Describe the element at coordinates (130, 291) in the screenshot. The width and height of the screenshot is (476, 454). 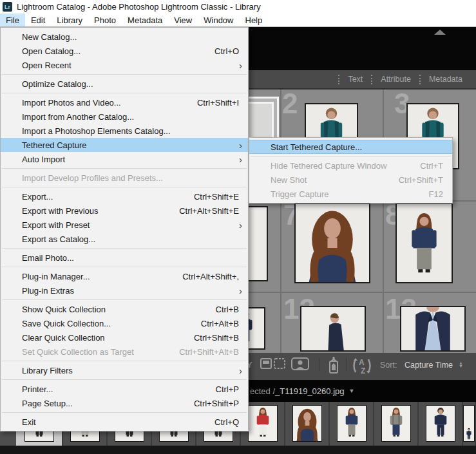
I see `file-menu-label: Plug-in Extras` at that location.